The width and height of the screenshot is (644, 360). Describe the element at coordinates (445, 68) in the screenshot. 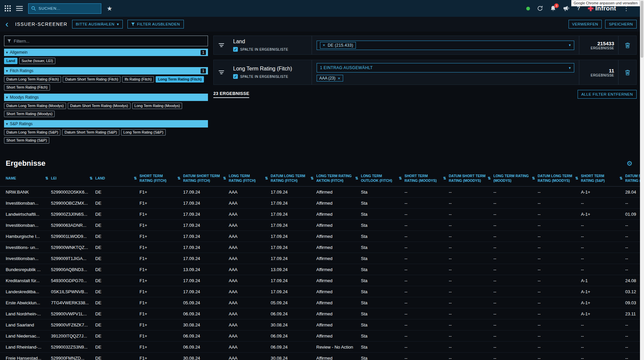

I see `rating-value-select: 1 EINTRAG AUSGEWÄHLT ▾` at that location.